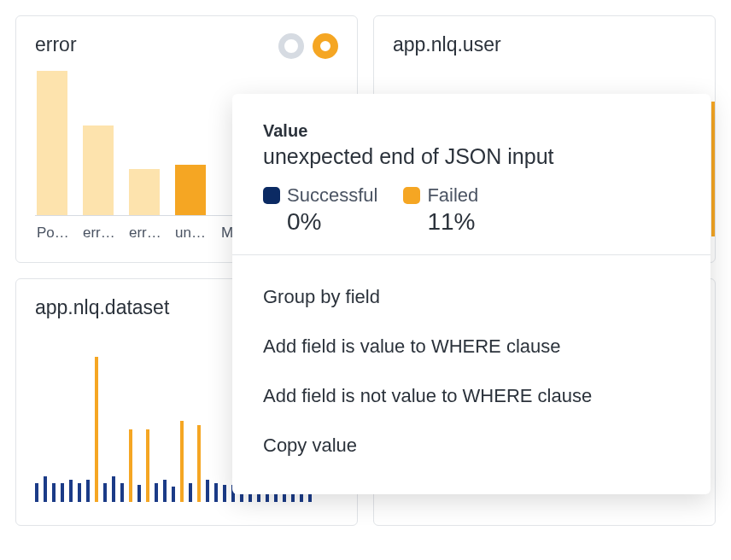 This screenshot has height=560, width=731. What do you see at coordinates (545, 44) in the screenshot?
I see `card-user-header: app.nlq.user` at bounding box center [545, 44].